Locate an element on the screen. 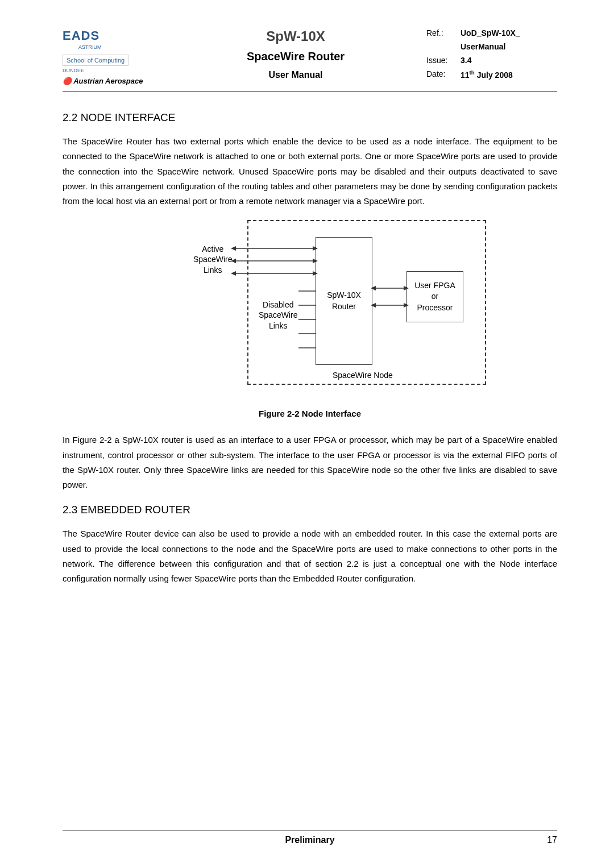  page-footer: Preliminary 17 is located at coordinates (310, 838).